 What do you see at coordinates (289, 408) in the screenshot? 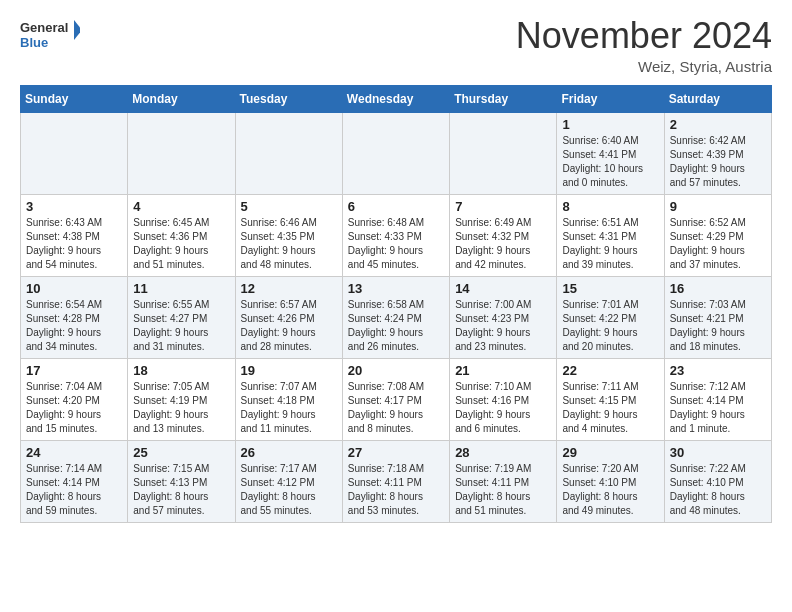
I see `day-info: Sunrise: 7:07 AM Sunset: 4:18 PM Dayligh…` at bounding box center [289, 408].